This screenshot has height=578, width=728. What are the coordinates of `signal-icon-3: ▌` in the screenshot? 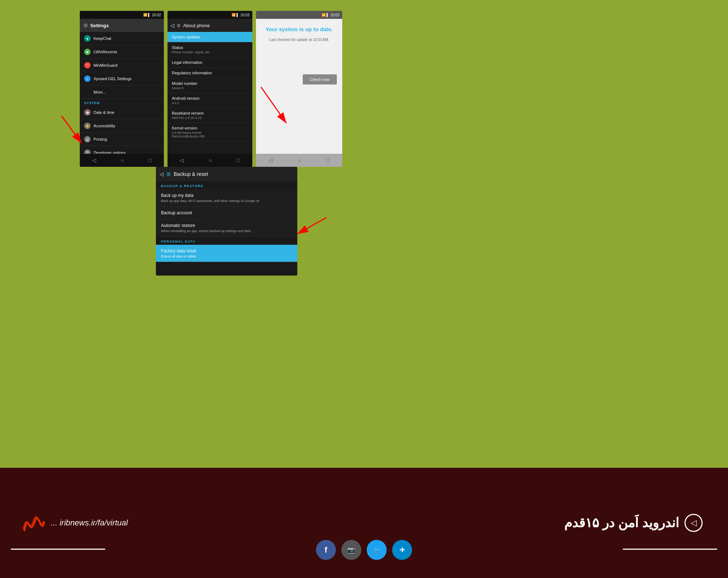 It's located at (328, 15).